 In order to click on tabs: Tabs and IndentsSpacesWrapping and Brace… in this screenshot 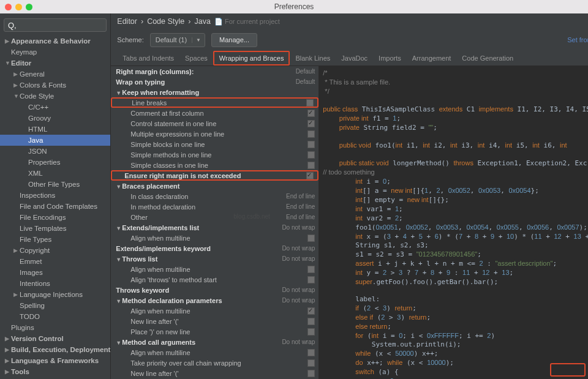, I will do `click(349, 58)`.